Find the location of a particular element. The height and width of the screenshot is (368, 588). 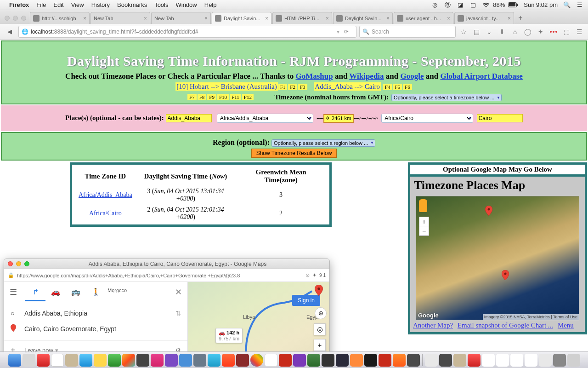

search-bar: 🔍 Search is located at coordinates (407, 32).